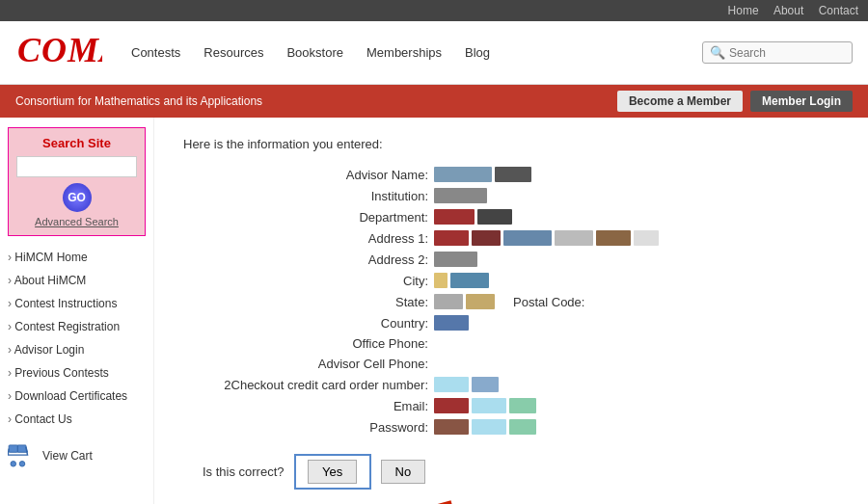 Image resolution: width=868 pixels, height=504 pixels. What do you see at coordinates (455, 259) in the screenshot?
I see `address2-value` at bounding box center [455, 259].